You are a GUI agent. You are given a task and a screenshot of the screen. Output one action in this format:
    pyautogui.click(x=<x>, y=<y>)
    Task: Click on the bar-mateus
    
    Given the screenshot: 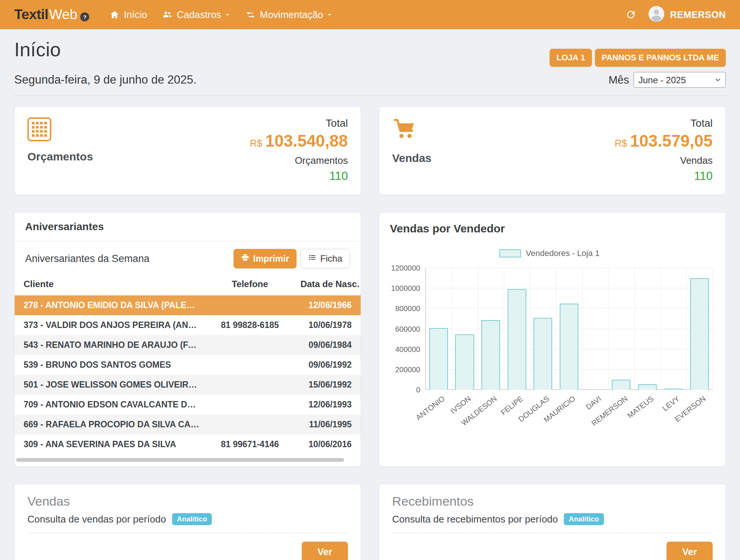 What is the action you would take?
    pyautogui.click(x=647, y=387)
    